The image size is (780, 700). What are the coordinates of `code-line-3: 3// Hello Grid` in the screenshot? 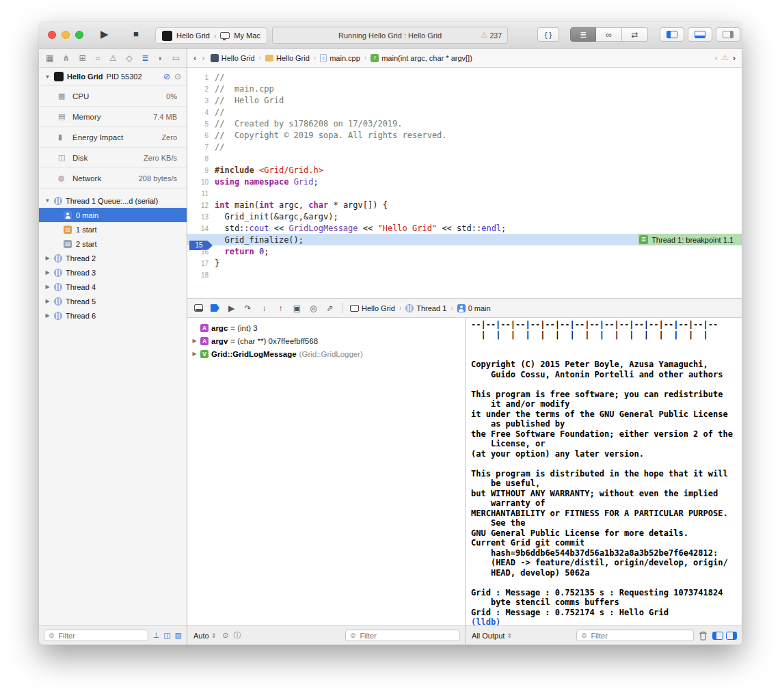 It's located at (465, 100).